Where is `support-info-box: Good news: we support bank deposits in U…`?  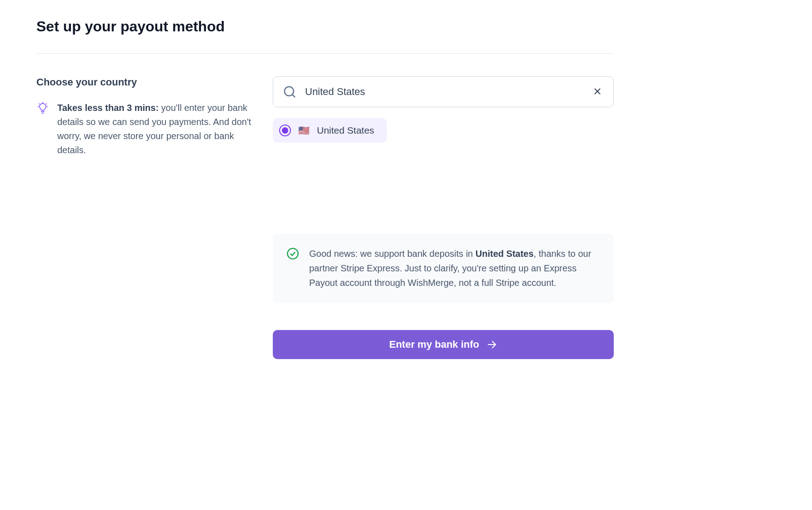 support-info-box: Good news: we support bank deposits in U… is located at coordinates (443, 268).